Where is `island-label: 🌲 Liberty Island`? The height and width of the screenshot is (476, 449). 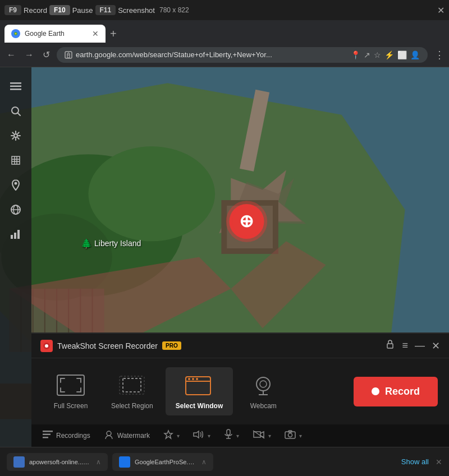
island-label: 🌲 Liberty Island is located at coordinates (111, 243).